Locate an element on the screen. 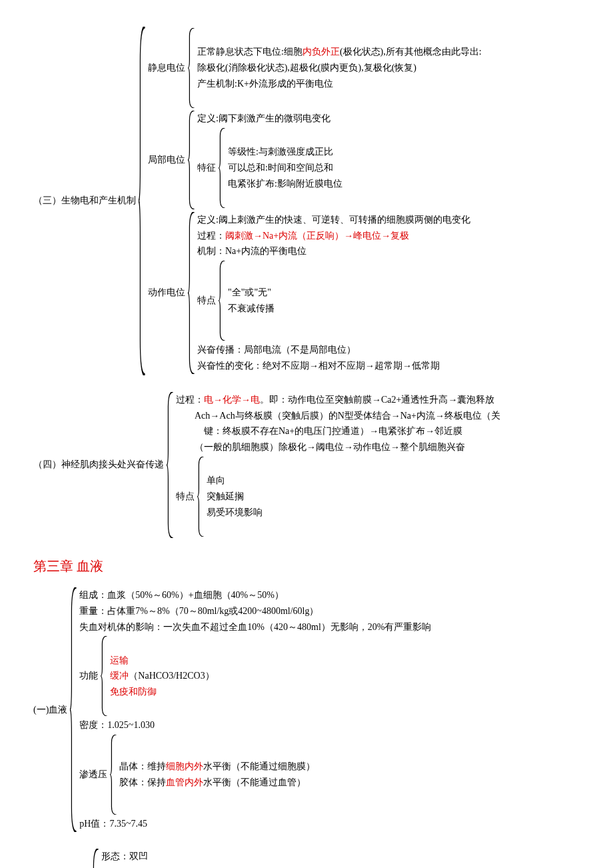 This screenshot has height=868, width=613. text: 除极化(消除极化状态),超极化(膜内更负),复极化(恢复) is located at coordinates (340, 68).